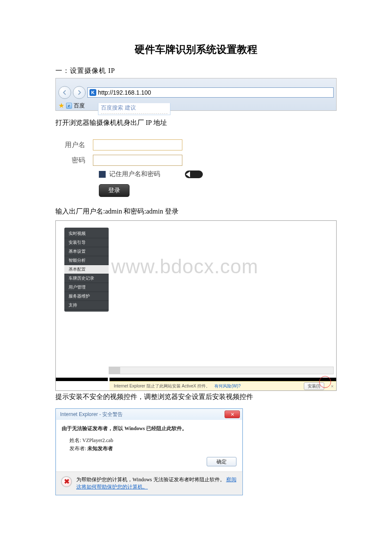 The image size is (392, 555). What do you see at coordinates (156, 483) in the screenshot?
I see `dialog-footer-text: 为帮助保护您的计算机，Windows 无法验证发布者时将阻止软件。 察阅 这将如…` at bounding box center [156, 483].